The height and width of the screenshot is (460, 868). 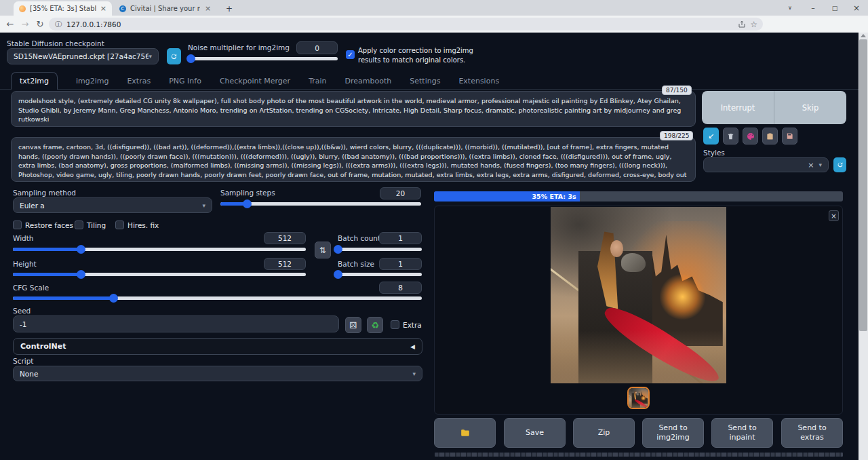 I want to click on batch-size-value: 1, so click(x=400, y=264).